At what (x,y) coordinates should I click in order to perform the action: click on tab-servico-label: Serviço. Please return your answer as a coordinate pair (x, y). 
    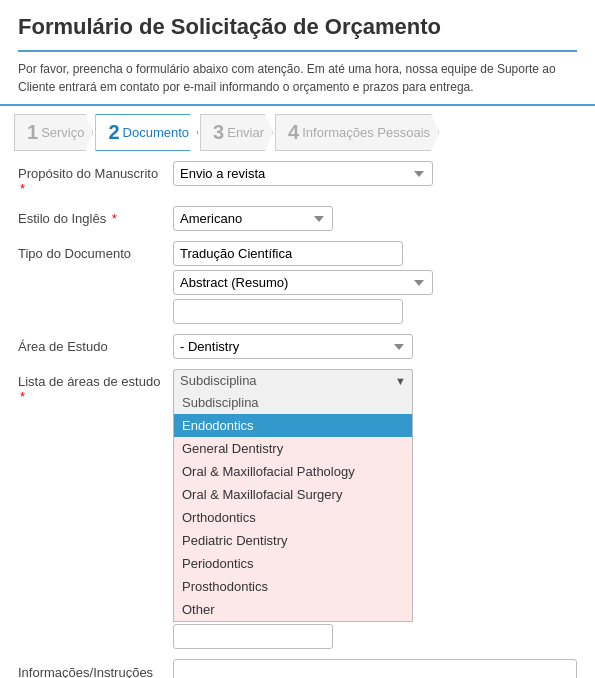
    Looking at the image, I should click on (62, 132).